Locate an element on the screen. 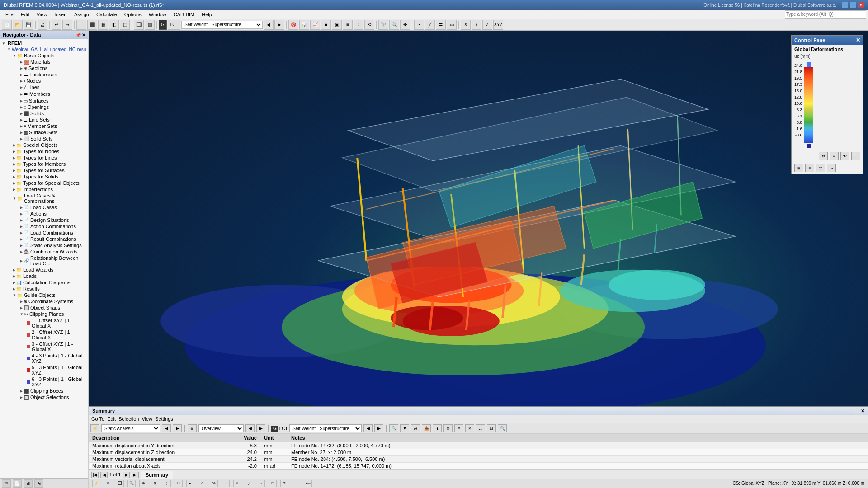 The width and height of the screenshot is (868, 488). nav-special-objects: ▶ 📁 Special Objects is located at coordinates (50, 145).